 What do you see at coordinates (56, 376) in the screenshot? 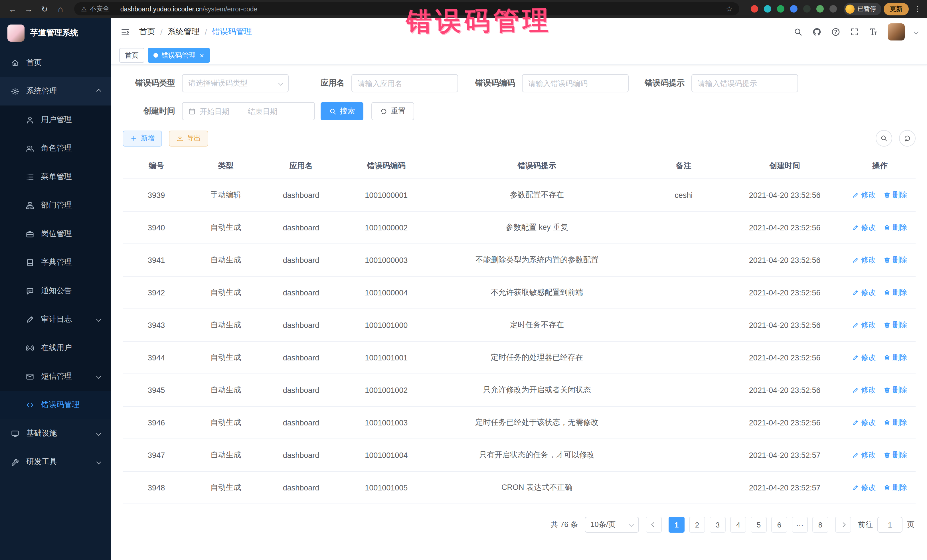
I see `sidebar-item-sms-management: 短信管理` at bounding box center [56, 376].